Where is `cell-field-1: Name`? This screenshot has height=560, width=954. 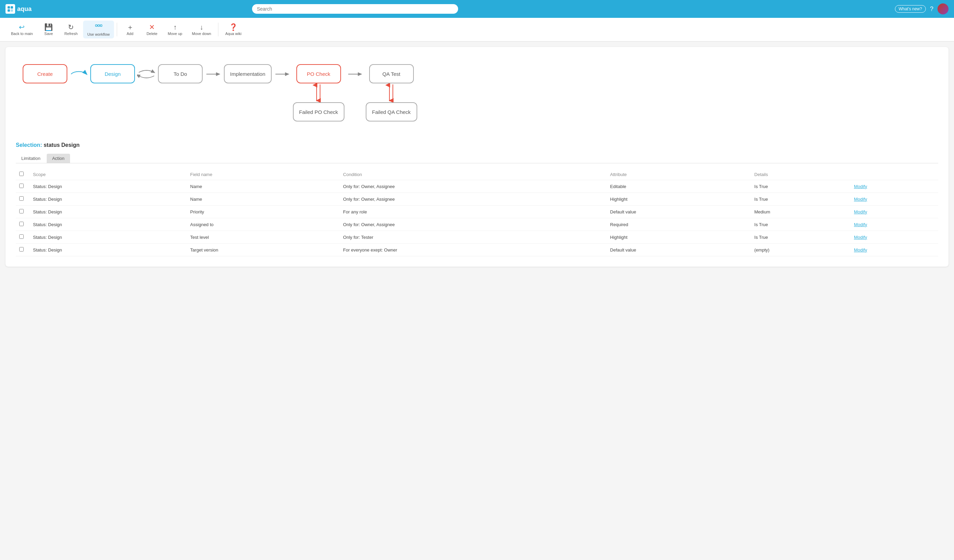
cell-field-1: Name is located at coordinates (263, 199).